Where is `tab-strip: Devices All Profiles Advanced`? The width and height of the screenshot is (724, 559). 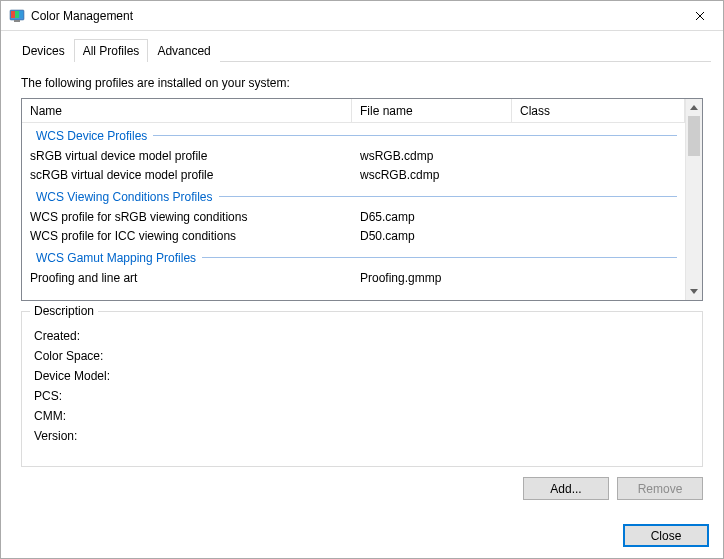 tab-strip: Devices All Profiles Advanced is located at coordinates (362, 50).